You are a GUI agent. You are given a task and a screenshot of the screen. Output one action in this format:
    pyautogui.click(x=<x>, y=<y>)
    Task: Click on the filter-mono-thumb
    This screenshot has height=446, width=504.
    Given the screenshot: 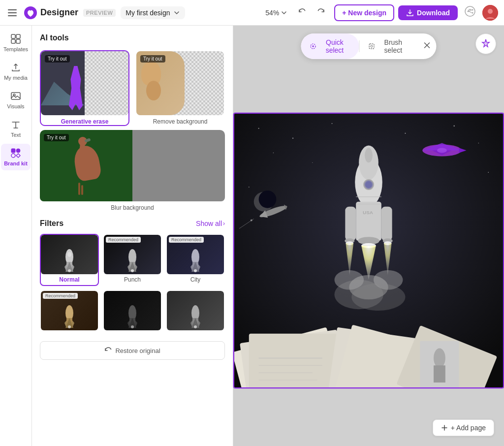 What is the action you would take?
    pyautogui.click(x=195, y=311)
    